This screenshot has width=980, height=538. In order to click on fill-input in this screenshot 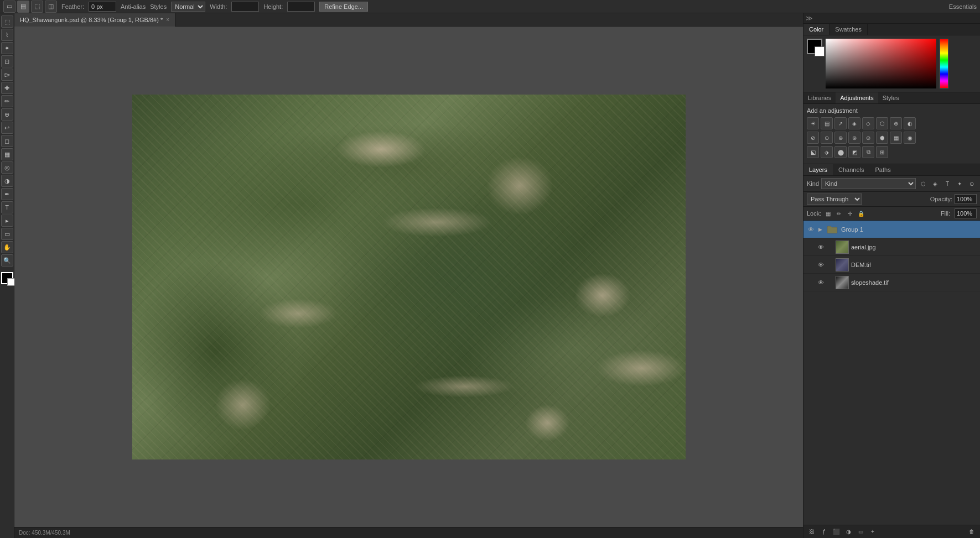, I will do `click(966, 213)`.